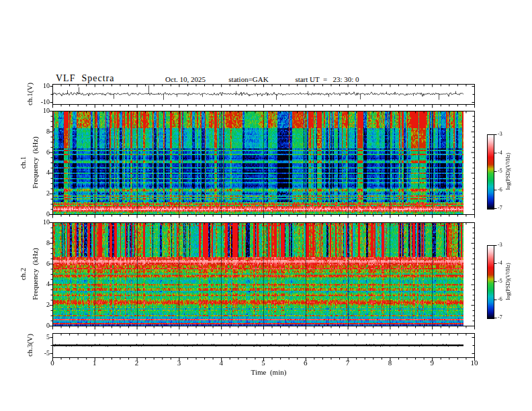 This screenshot has height=411, width=532. What do you see at coordinates (30, 94) in the screenshot?
I see `ch1-voltage-axis-label: ch.1(V)` at bounding box center [30, 94].